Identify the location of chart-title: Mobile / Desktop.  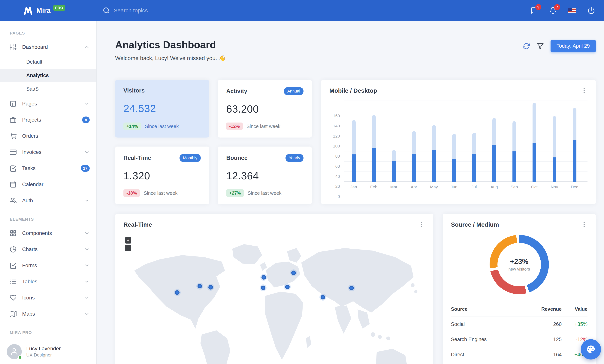
(353, 91).